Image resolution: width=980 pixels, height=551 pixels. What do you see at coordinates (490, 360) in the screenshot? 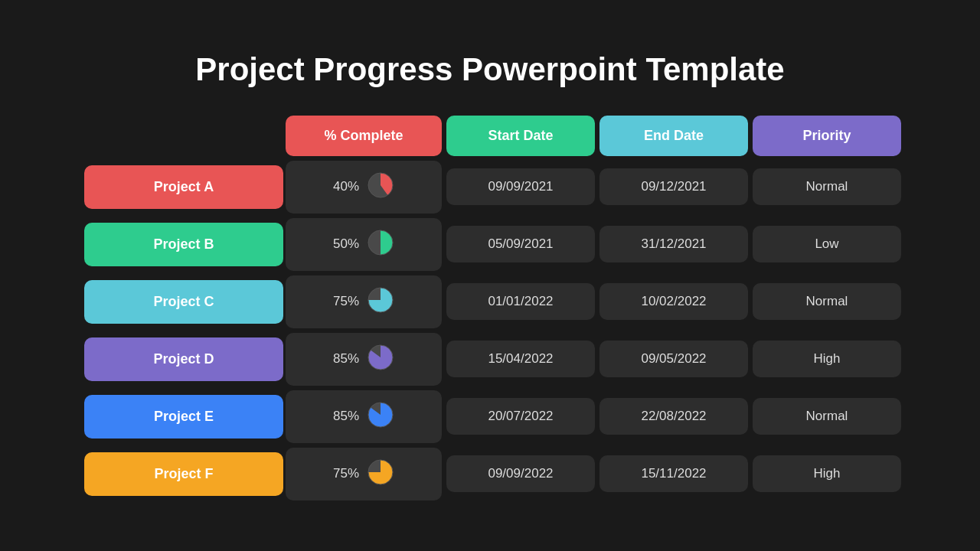
I see `table-row: Project D 85% 15/04/2022 09/05/2022 High` at bounding box center [490, 360].